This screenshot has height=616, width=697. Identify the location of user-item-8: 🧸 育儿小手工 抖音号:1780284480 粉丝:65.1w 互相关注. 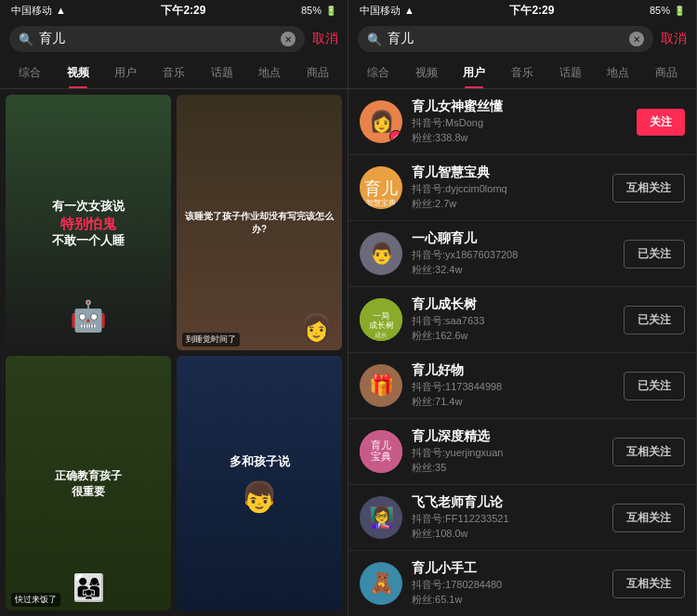
(522, 583).